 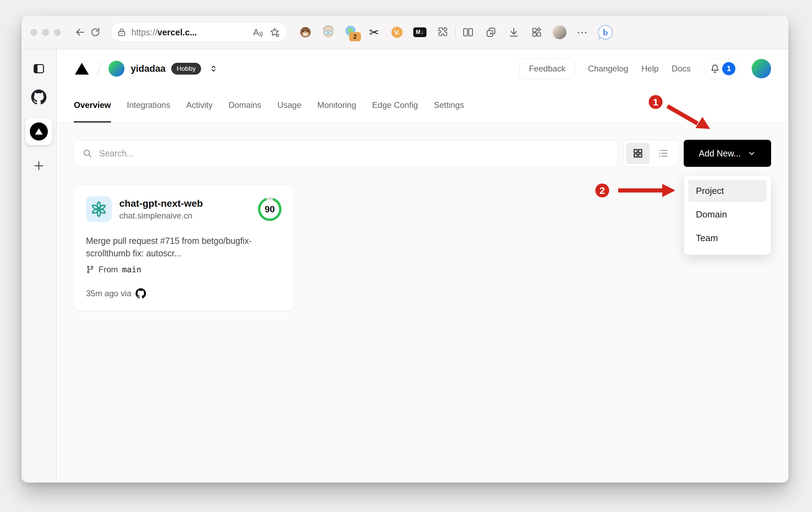 I want to click on profile-avatar, so click(x=560, y=32).